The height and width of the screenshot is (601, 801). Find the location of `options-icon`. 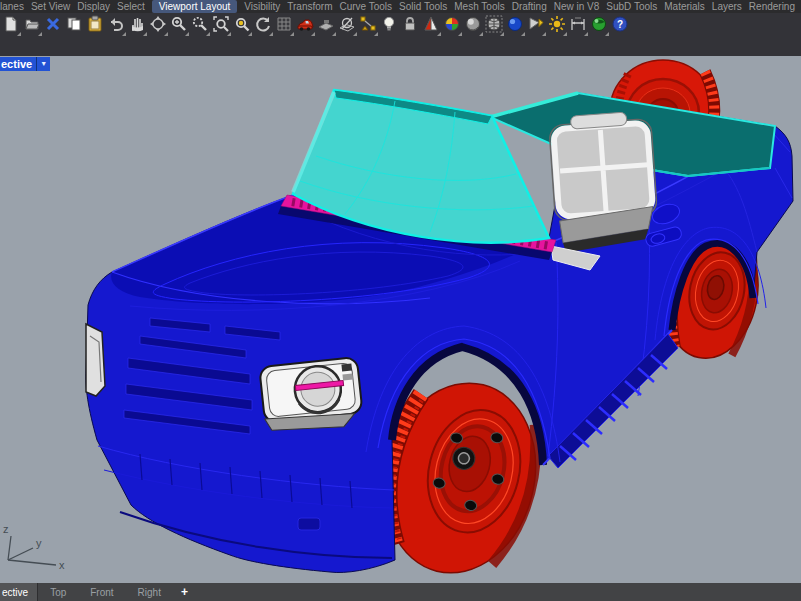

options-icon is located at coordinates (557, 24).